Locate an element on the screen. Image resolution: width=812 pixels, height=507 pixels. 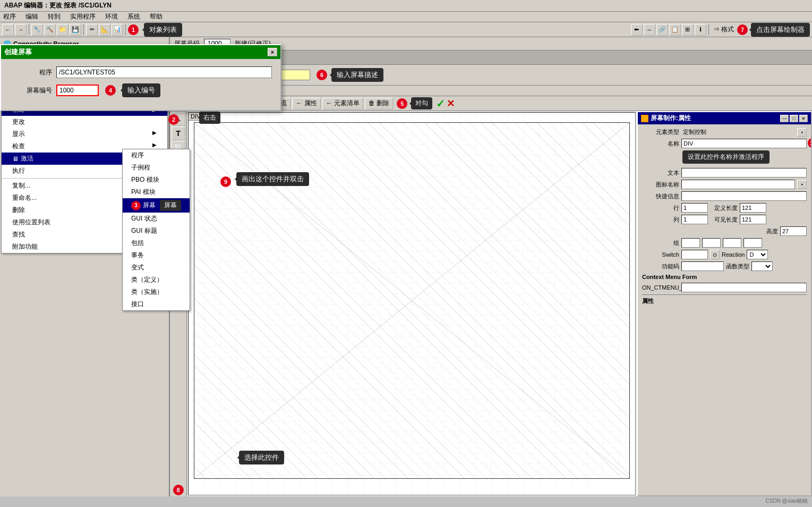
menu-item-utilities: 实用程序 is located at coordinates (83, 17).